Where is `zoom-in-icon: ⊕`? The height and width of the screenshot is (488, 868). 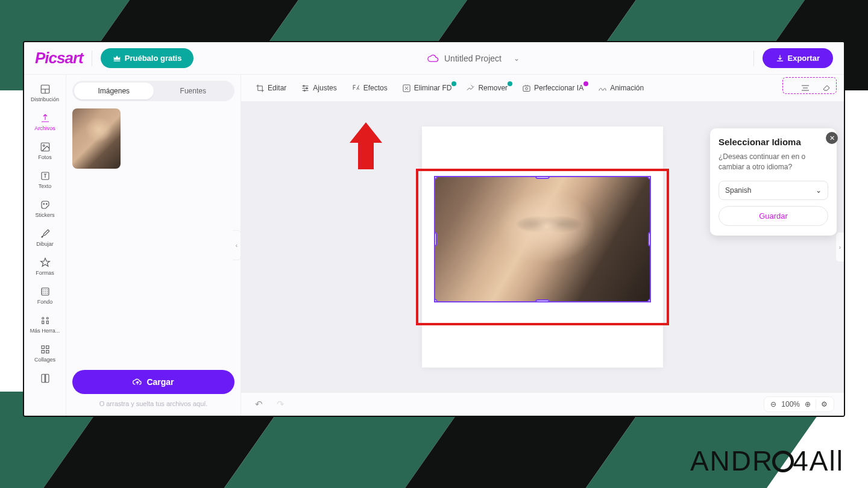
zoom-in-icon: ⊕ is located at coordinates (808, 404).